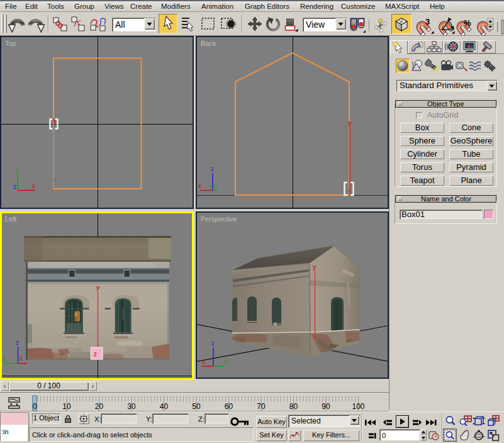 The height and width of the screenshot is (443, 504). Describe the element at coordinates (428, 21) in the screenshot. I see `svg-text: 3` at that location.